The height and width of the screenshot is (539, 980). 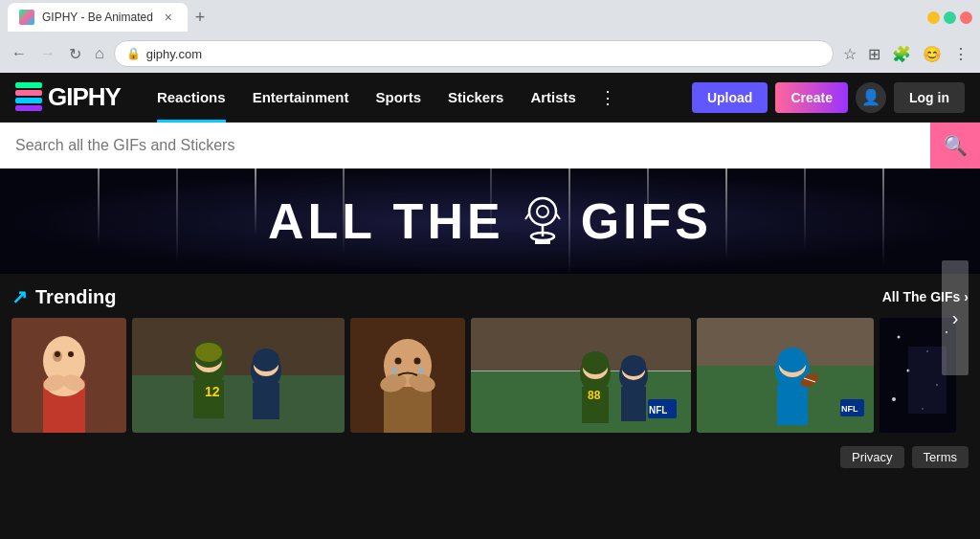 What do you see at coordinates (905, 54) in the screenshot?
I see `toolbar-icons: ☆ ⊞ 🧩 😊 ⋮` at bounding box center [905, 54].